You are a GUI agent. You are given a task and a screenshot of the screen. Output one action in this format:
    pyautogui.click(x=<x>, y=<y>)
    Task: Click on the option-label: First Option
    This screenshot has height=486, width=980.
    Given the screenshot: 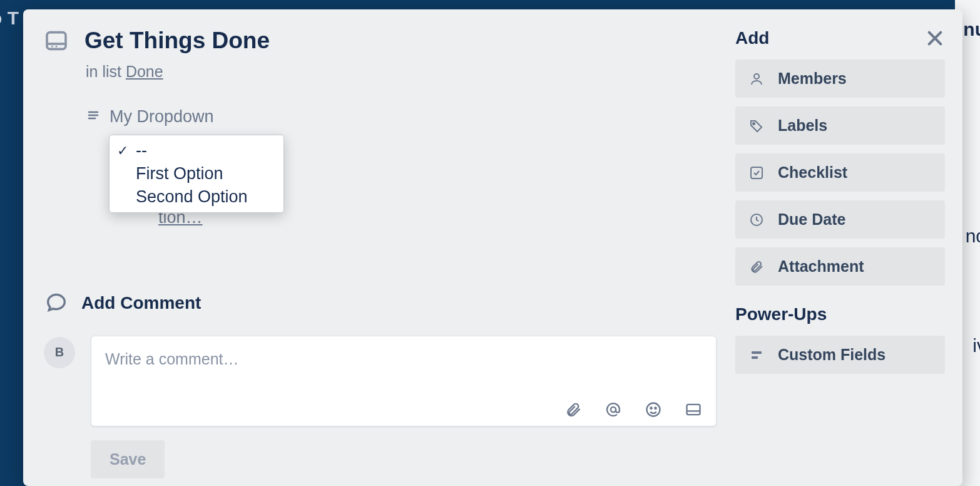 What is the action you would take?
    pyautogui.click(x=180, y=174)
    